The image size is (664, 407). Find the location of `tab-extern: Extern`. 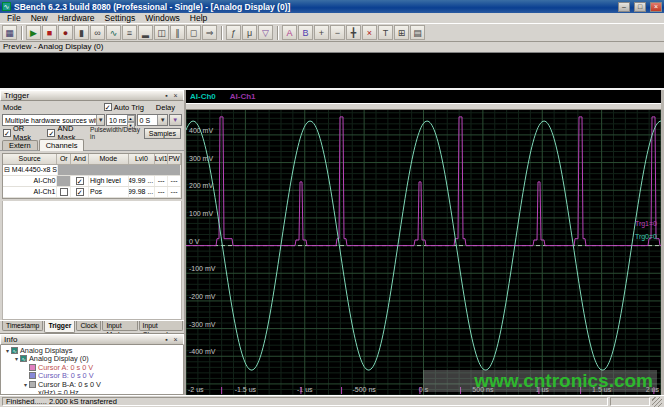

tab-extern: Extern is located at coordinates (20, 145).